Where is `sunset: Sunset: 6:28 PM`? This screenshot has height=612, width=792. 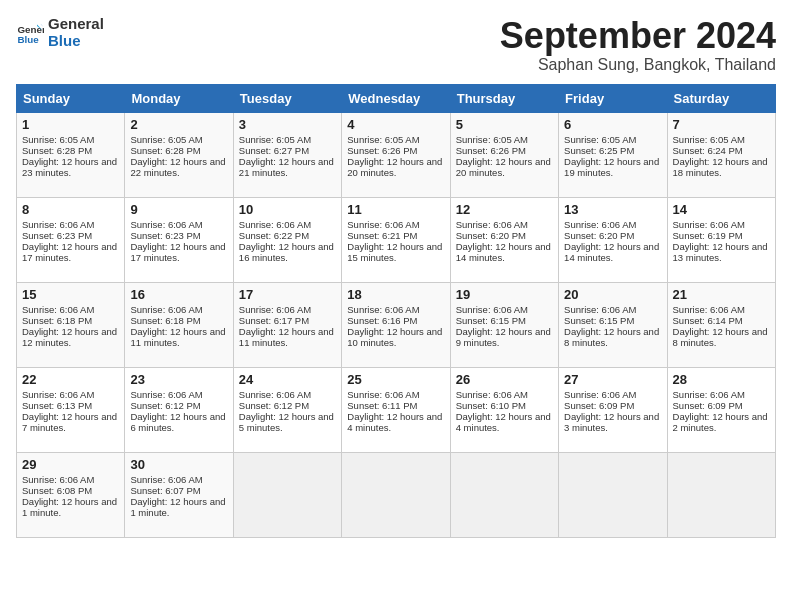
sunset: Sunset: 6:28 PM is located at coordinates (165, 150).